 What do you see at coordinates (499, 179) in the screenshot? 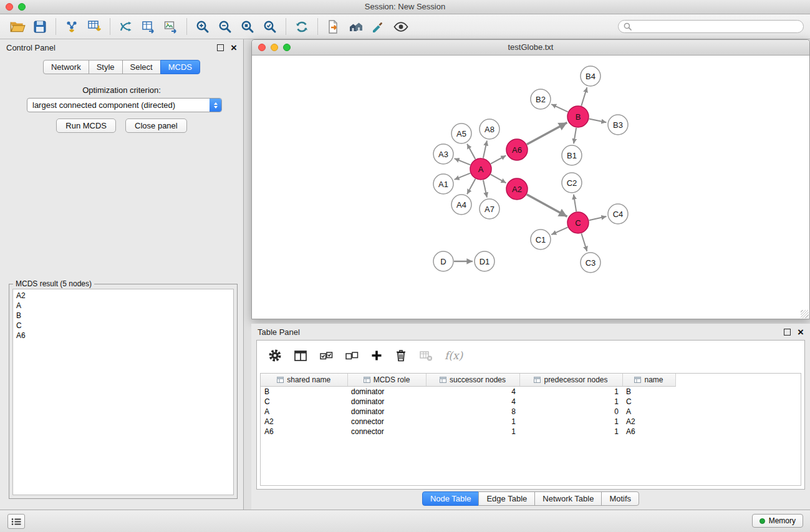
I see `edge-A-A2` at bounding box center [499, 179].